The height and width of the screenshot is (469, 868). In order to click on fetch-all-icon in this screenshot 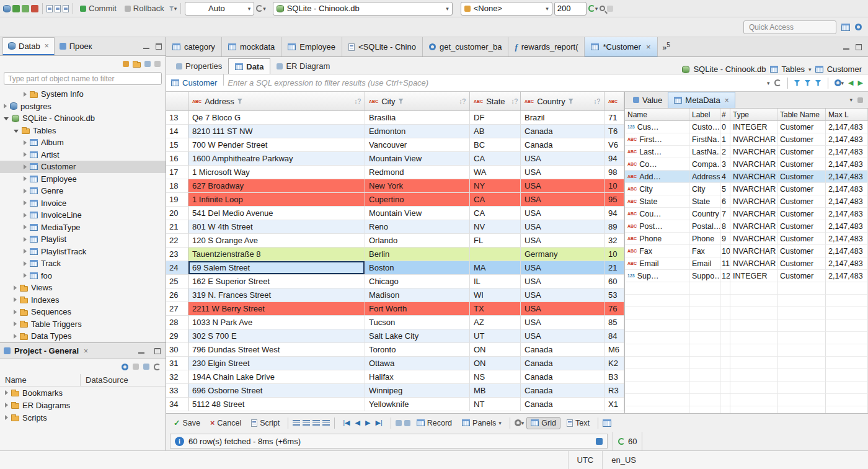, I will do `click(407, 423)`.